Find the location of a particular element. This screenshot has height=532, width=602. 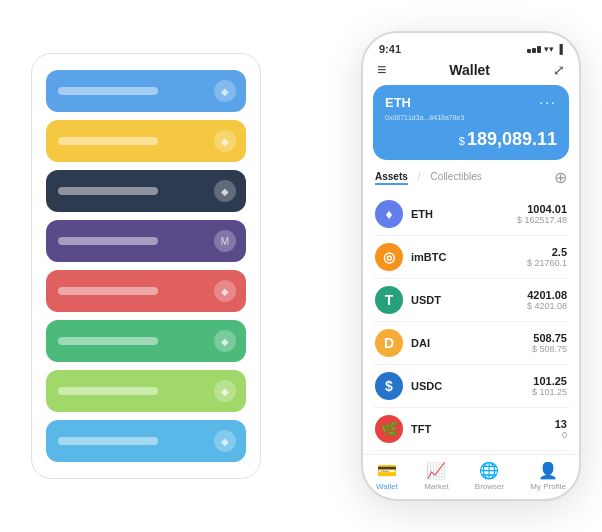

bottom-nav-icon-2: 🌐 is located at coordinates (489, 470).